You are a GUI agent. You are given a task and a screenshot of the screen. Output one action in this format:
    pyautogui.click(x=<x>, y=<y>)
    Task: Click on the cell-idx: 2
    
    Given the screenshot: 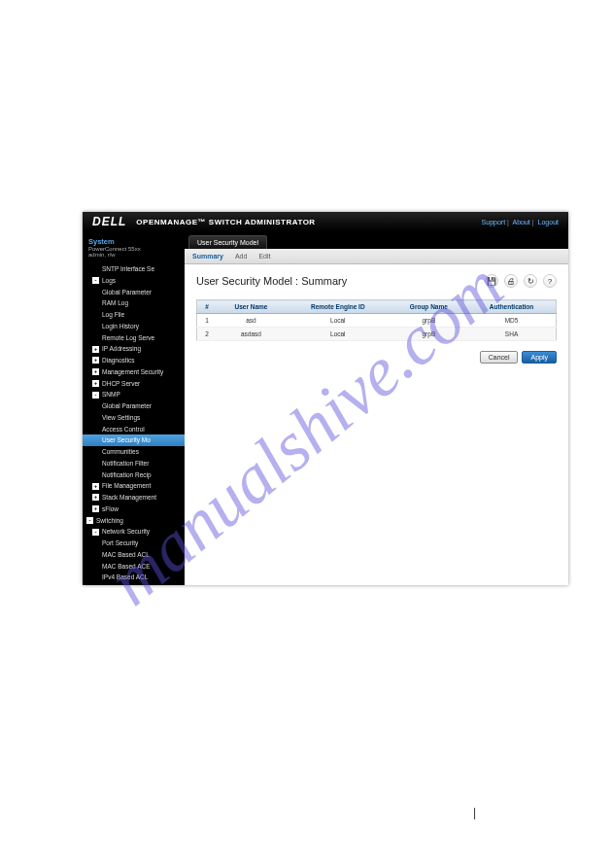 What is the action you would take?
    pyautogui.click(x=208, y=334)
    